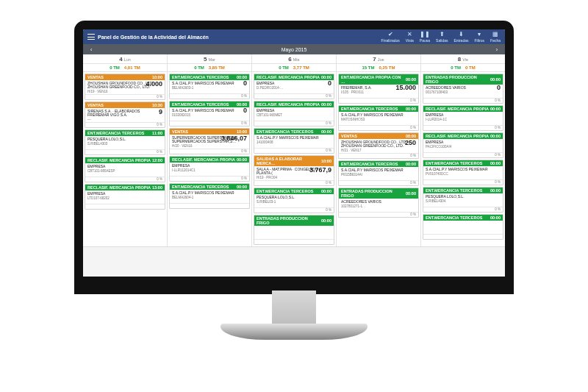 This screenshot has width=588, height=392. What do you see at coordinates (379, 174) in the screenshot?
I see `card-body: S.A.CIAL.P.Y MARISCOS PEIXEMARPI015B6314…` at bounding box center [379, 174].